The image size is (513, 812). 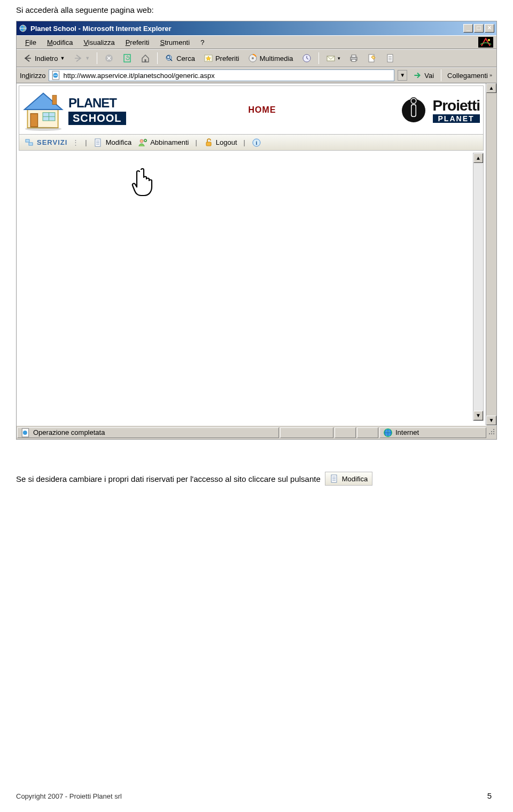 What do you see at coordinates (69, 796) in the screenshot?
I see `copyright: Copyright 2007 - Proietti Planet srl` at bounding box center [69, 796].